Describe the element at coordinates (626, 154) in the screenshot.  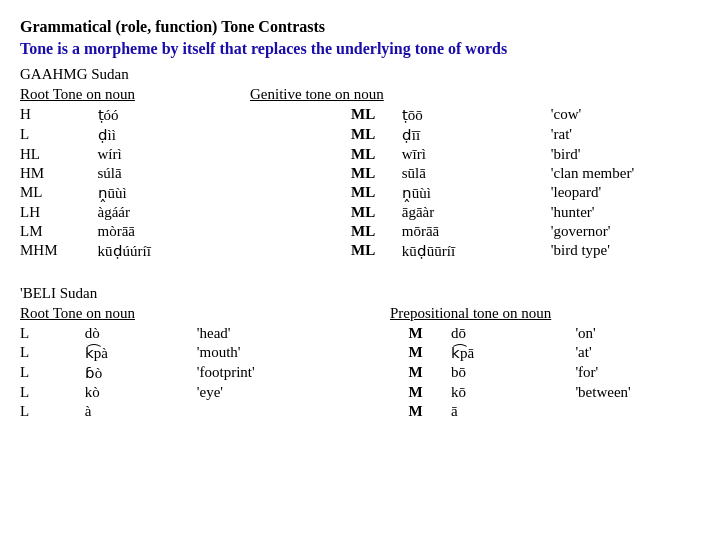
I see `gen-gloss: 'bird'` at that location.